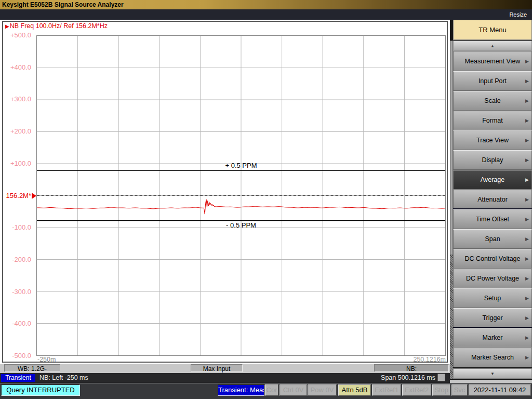  Describe the element at coordinates (493, 239) in the screenshot. I see `menu-item-label: Span` at that location.